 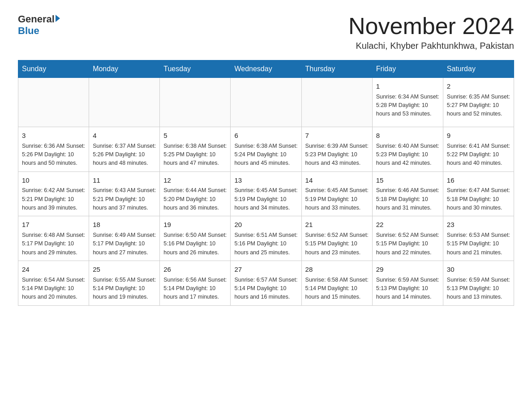 What do you see at coordinates (36, 19) in the screenshot?
I see `logo-general-text: General` at bounding box center [36, 19].